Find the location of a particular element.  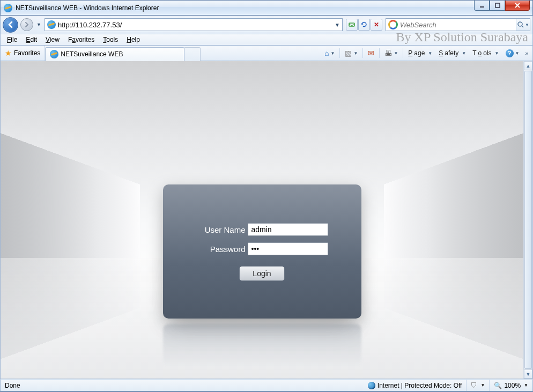

search-bar: ▼ is located at coordinates (458, 25).